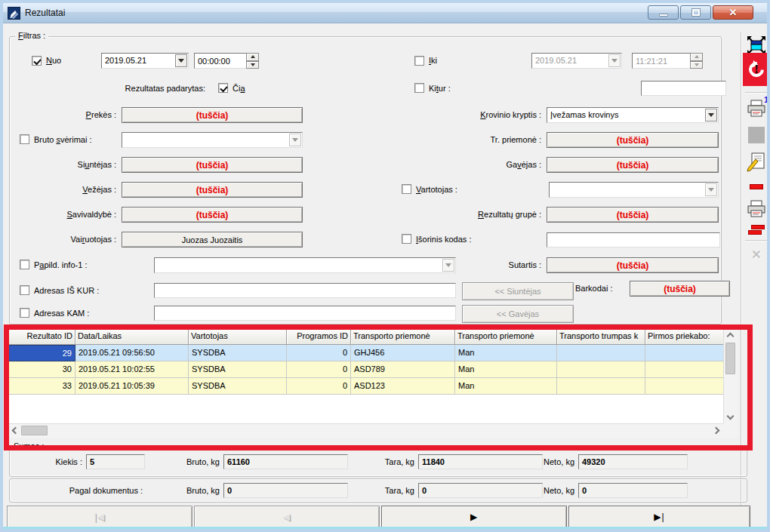 The image size is (770, 532). I want to click on adresas-is-kur-input, so click(305, 291).